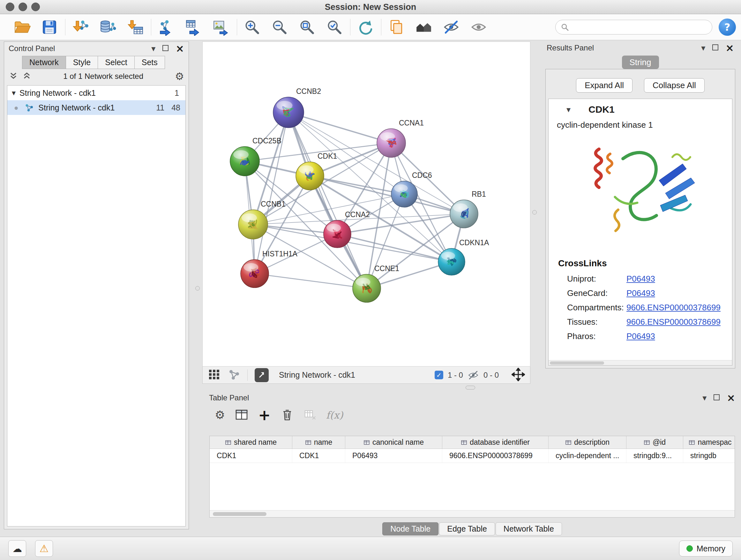 The image size is (741, 560). What do you see at coordinates (310, 415) in the screenshot?
I see `delete-table-button-disabled` at bounding box center [310, 415].